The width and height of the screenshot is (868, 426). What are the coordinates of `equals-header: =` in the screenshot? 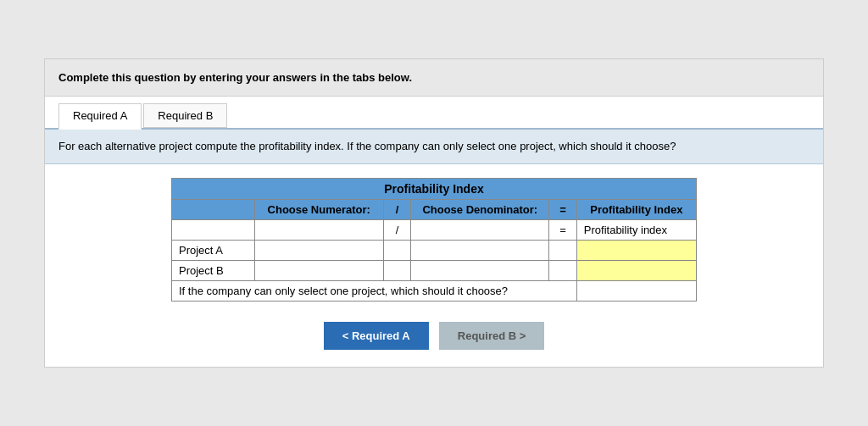 It's located at (563, 209).